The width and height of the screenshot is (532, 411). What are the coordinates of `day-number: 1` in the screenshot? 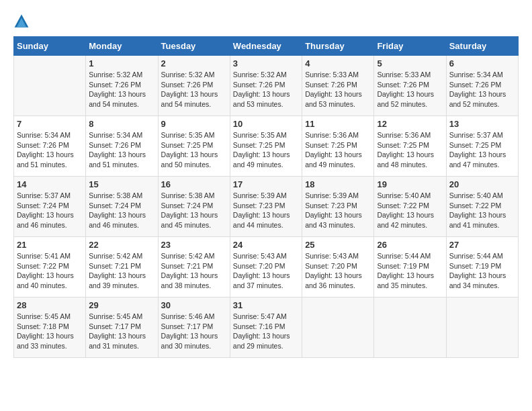 It's located at (122, 63).